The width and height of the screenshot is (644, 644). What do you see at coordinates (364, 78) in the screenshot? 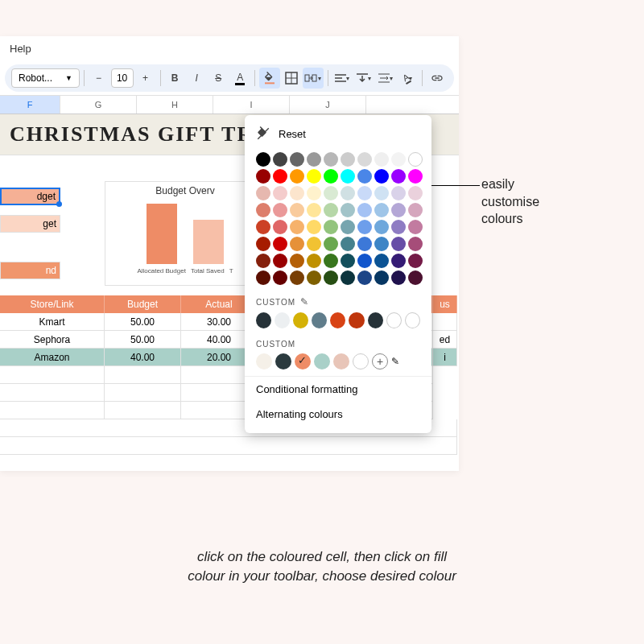
I see `valign-button: ▾` at bounding box center [364, 78].